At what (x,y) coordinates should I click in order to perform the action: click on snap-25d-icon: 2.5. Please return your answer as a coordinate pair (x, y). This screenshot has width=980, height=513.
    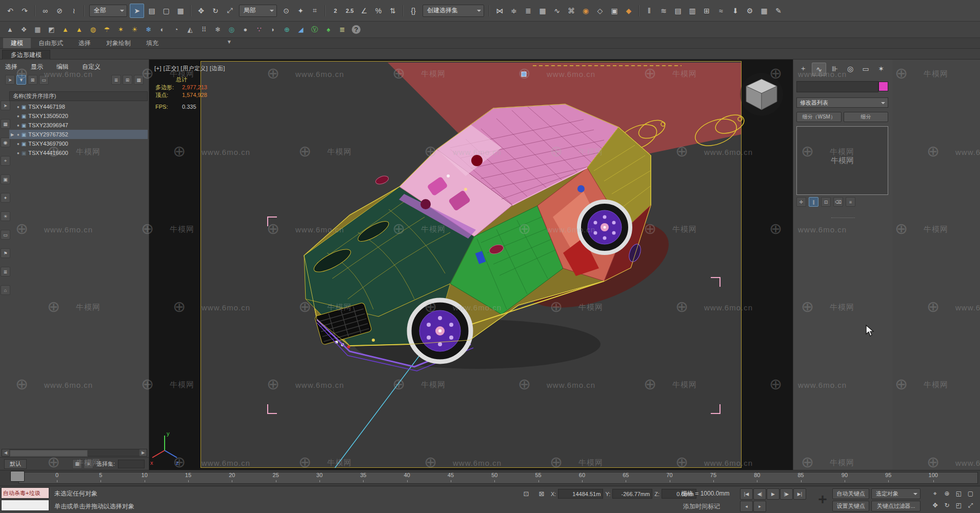
    Looking at the image, I should click on (350, 11).